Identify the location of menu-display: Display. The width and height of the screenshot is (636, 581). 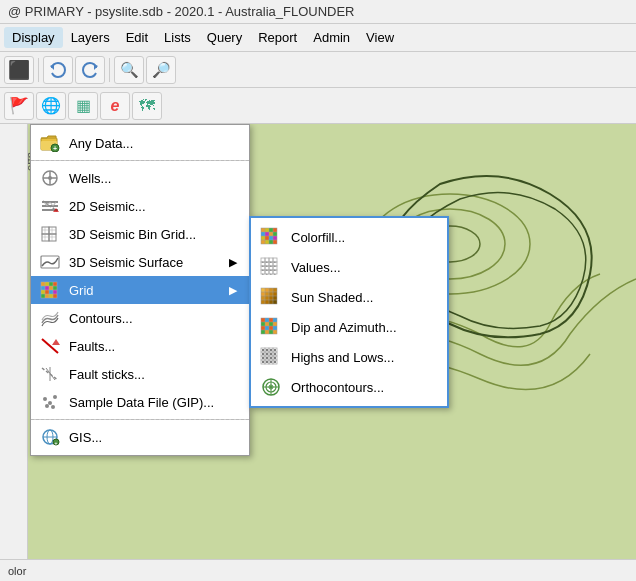
(34, 38).